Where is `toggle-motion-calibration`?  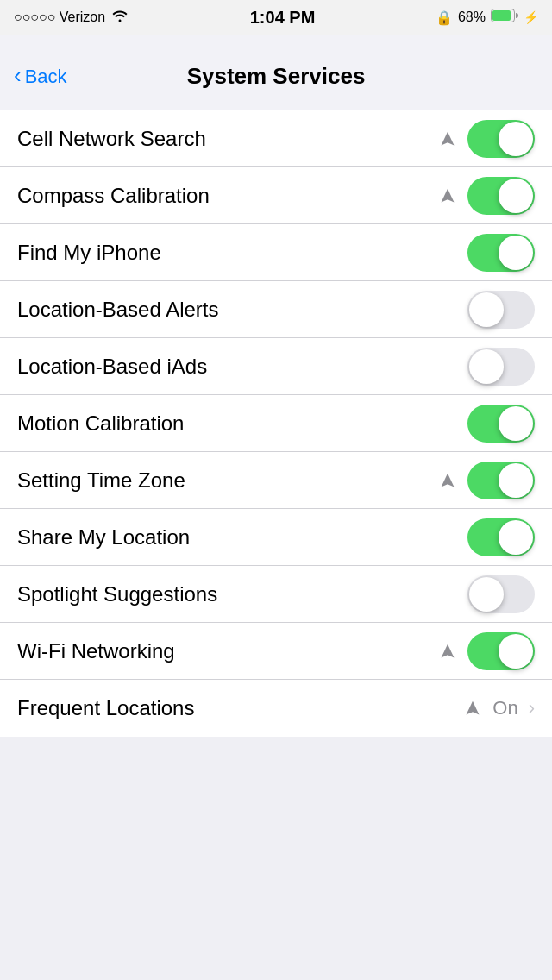
toggle-motion-calibration is located at coordinates (501, 424).